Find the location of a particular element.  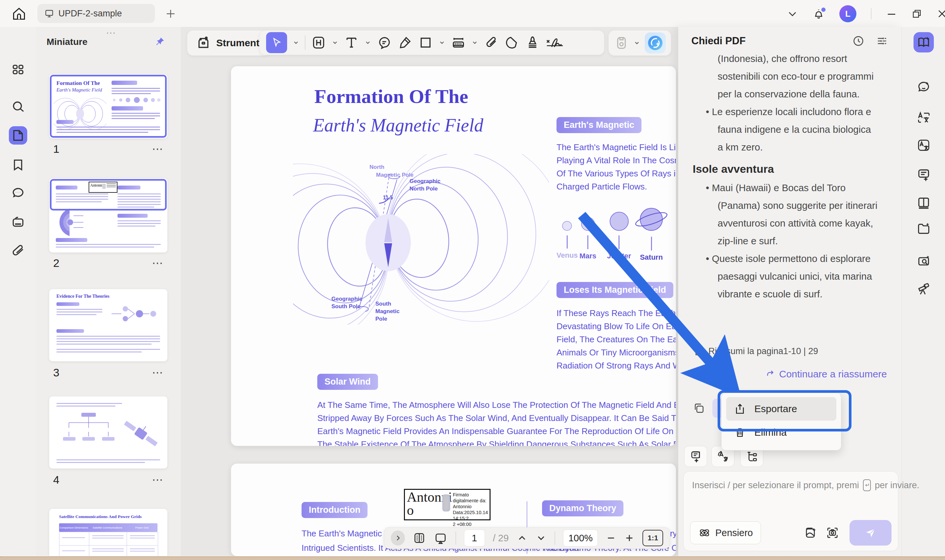

pin-icon is located at coordinates (160, 42).